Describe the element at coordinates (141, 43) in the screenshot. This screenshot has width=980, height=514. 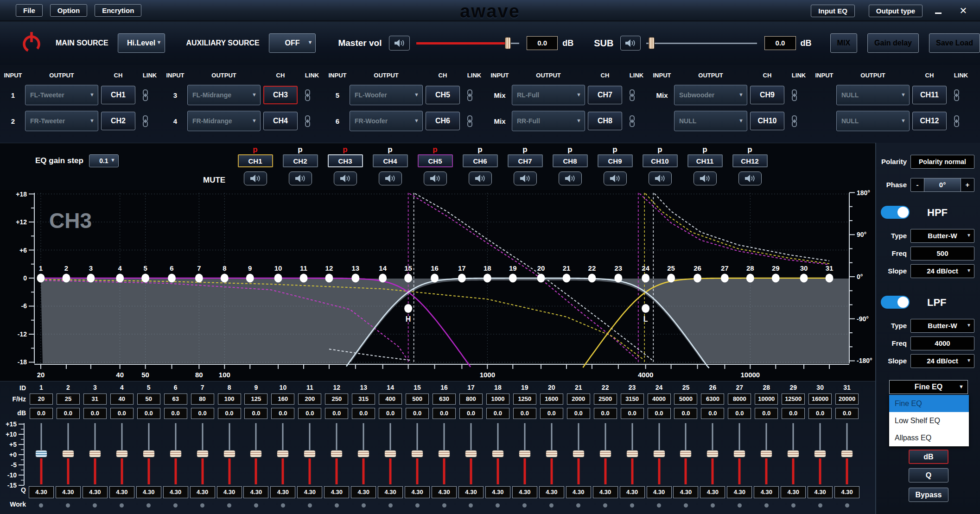
I see `main-source-select: Hi.Level▼` at that location.